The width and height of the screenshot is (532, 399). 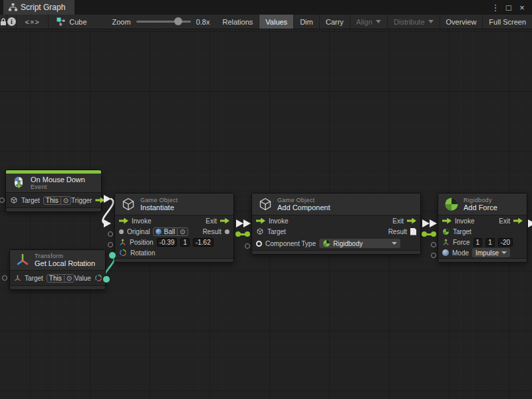 What do you see at coordinates (123, 253) in the screenshot?
I see `rotation-icon` at bounding box center [123, 253].